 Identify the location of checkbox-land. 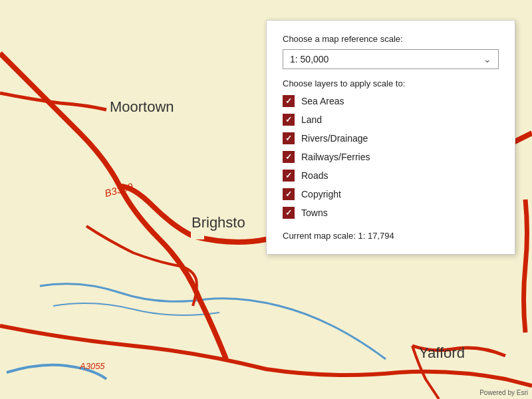
(289, 120).